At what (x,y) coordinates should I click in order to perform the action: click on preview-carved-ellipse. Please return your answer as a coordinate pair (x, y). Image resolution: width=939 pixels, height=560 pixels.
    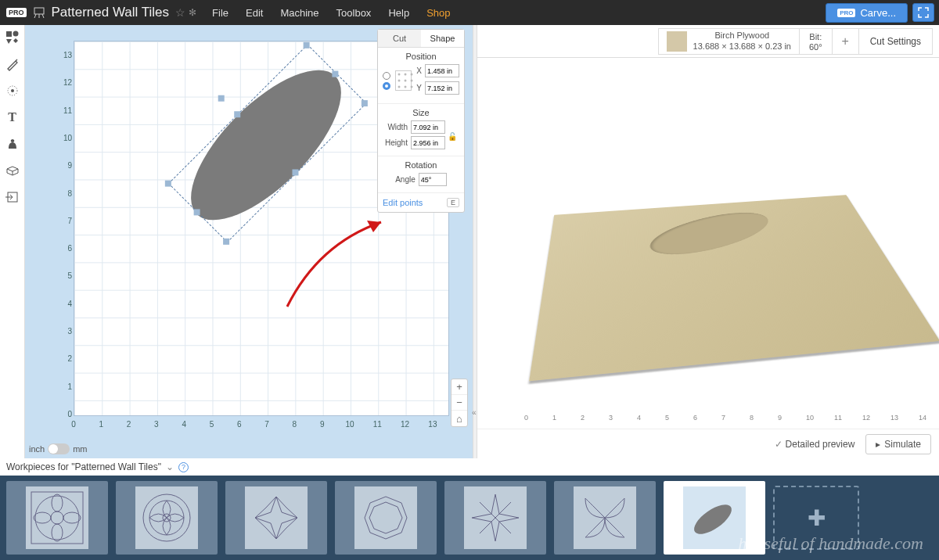
    Looking at the image, I should click on (711, 235).